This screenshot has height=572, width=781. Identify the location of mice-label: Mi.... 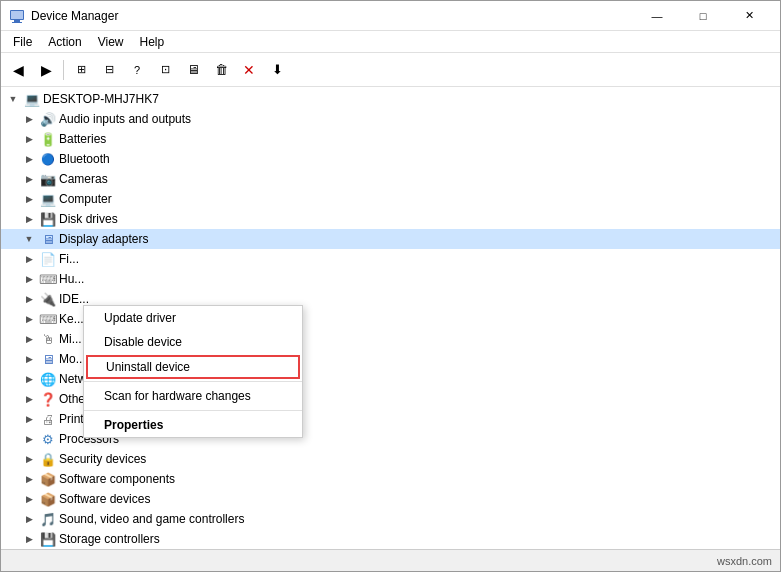
(70, 339).